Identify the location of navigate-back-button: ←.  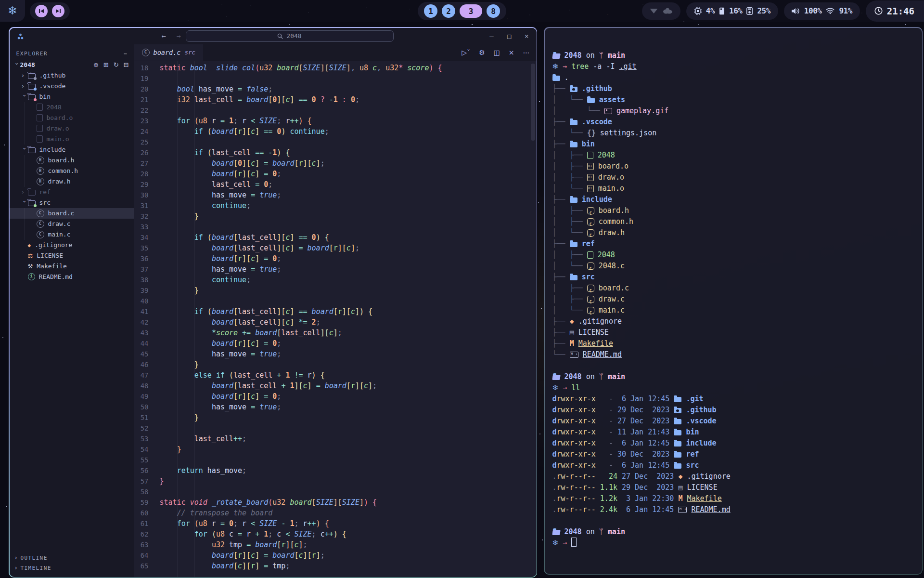
(164, 36).